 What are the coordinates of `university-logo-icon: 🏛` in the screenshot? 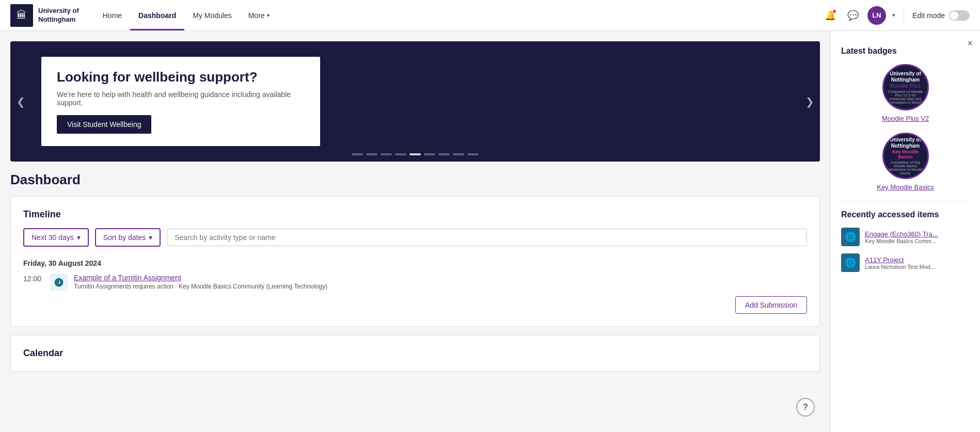 It's located at (22, 15).